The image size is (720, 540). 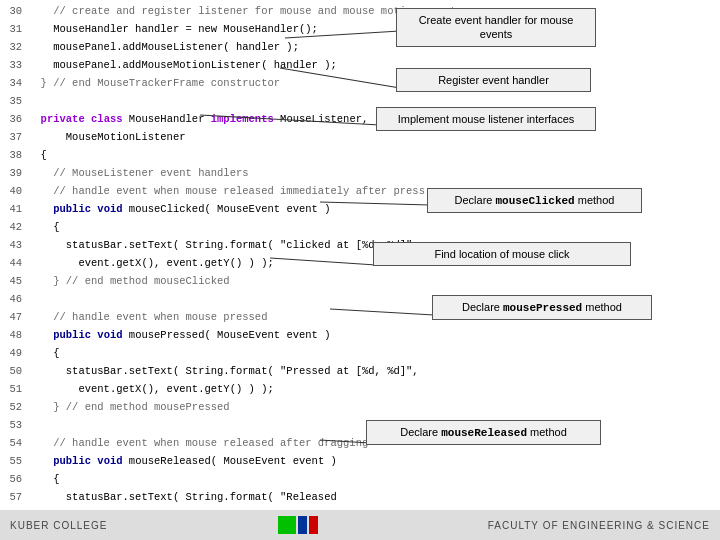 I want to click on line-code: mousePanel.addMouseMotionListener( handl…, so click(x=182, y=65).